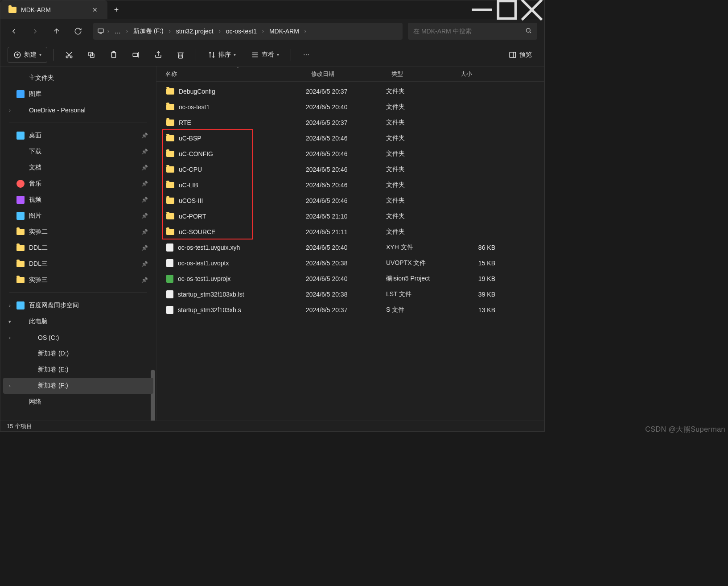  What do you see at coordinates (78, 200) in the screenshot?
I see `sidebar-item: 视频📌` at bounding box center [78, 200].